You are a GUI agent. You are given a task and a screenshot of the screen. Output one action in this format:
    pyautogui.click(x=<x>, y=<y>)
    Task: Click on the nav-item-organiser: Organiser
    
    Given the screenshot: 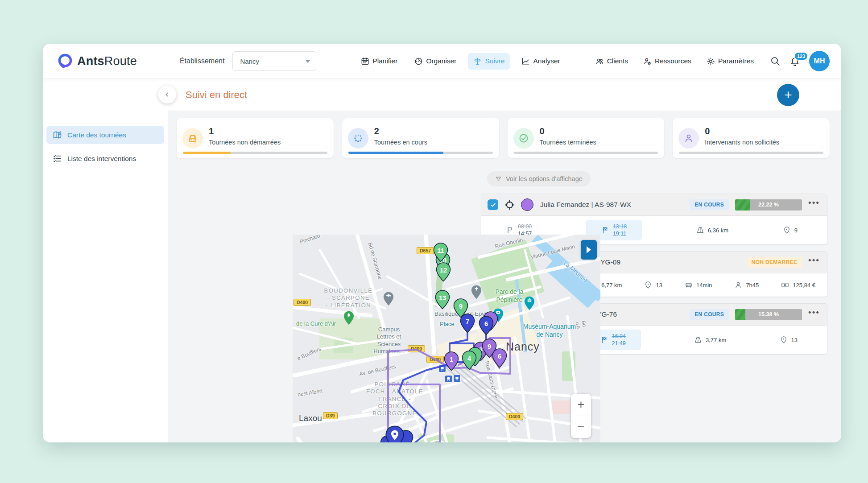 What is the action you would take?
    pyautogui.click(x=435, y=62)
    